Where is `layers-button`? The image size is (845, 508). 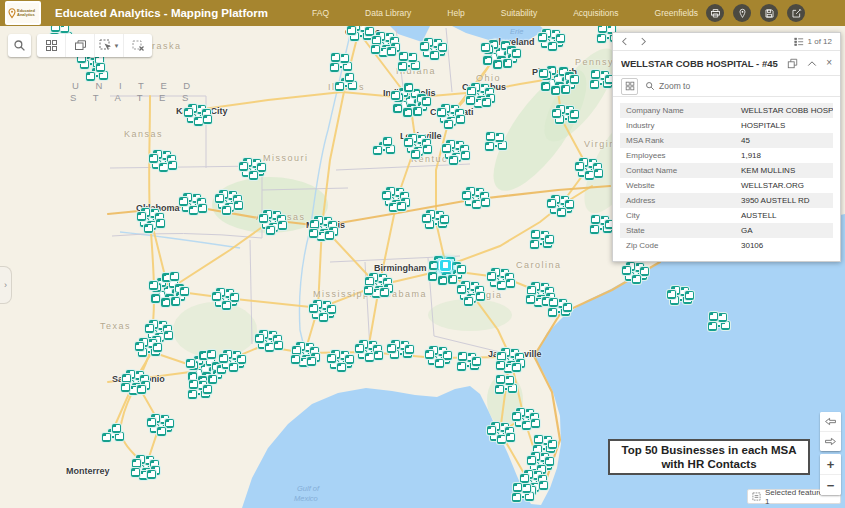 layers-button is located at coordinates (80, 46).